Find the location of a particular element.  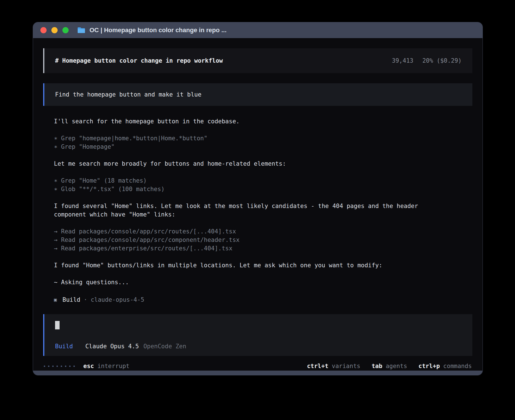

assistant-text-line: ~ Asking questions... is located at coordinates (239, 282).